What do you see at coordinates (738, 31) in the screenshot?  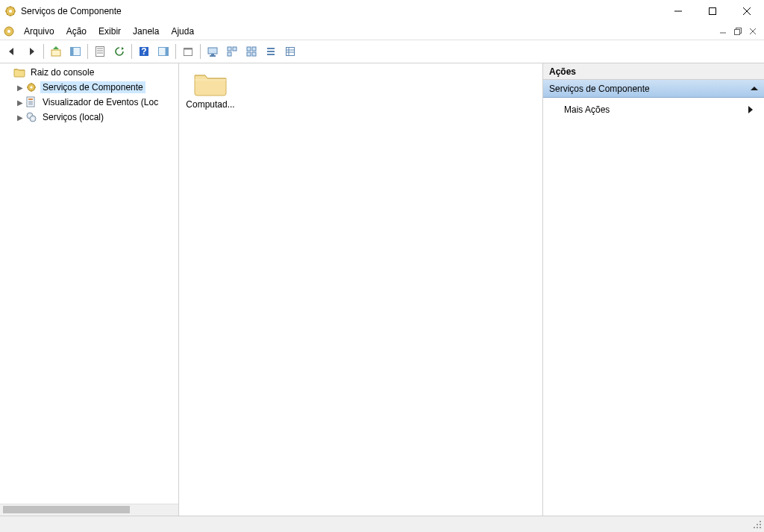 I see `mdi-restore-button` at bounding box center [738, 31].